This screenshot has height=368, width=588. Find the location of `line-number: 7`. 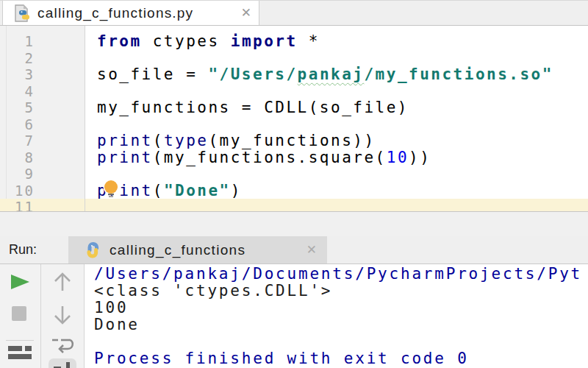

line-number: 7 is located at coordinates (43, 141).